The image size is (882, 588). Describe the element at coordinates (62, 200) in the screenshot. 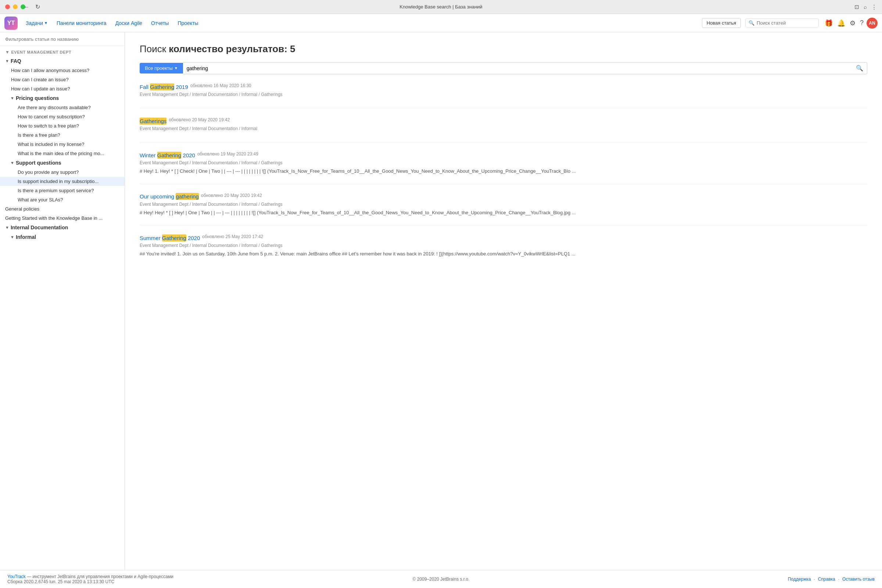

I see `sidebar-item-slas: What are your SLAs?` at that location.